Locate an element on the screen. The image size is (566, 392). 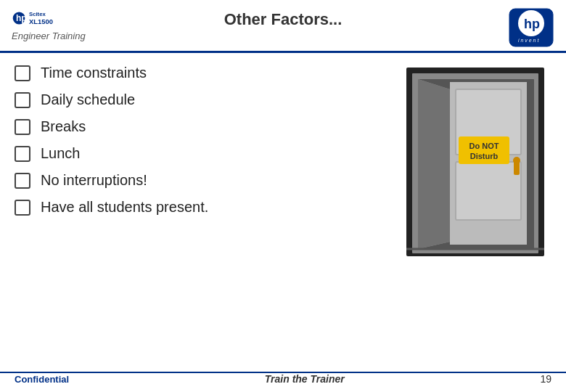
footer-confidential: Confidential is located at coordinates (42, 379).